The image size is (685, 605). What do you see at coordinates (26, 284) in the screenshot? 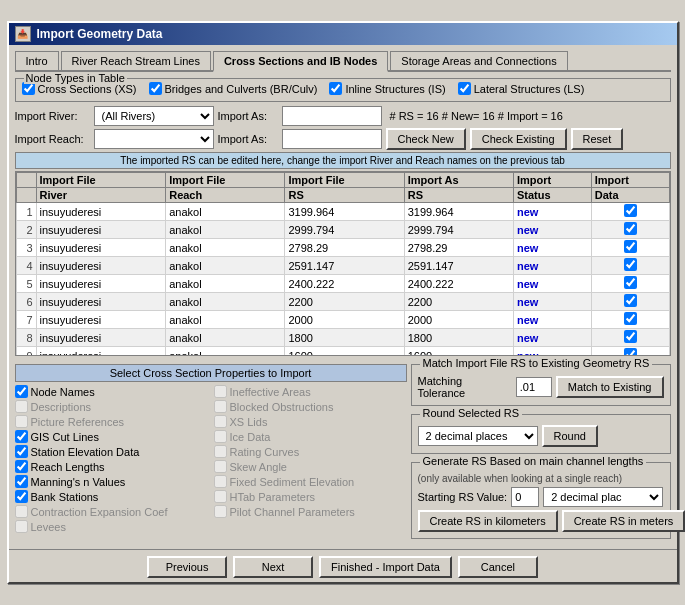
I see `row-num: 5` at bounding box center [26, 284].